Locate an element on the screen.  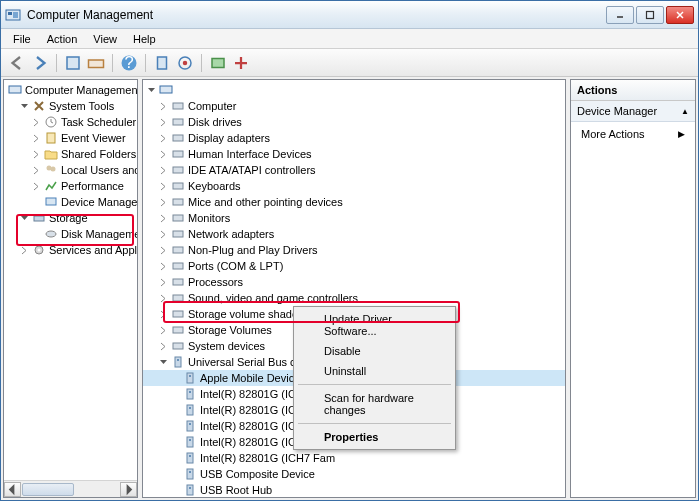
tree-item: Processors is located at coordinates (354, 282).